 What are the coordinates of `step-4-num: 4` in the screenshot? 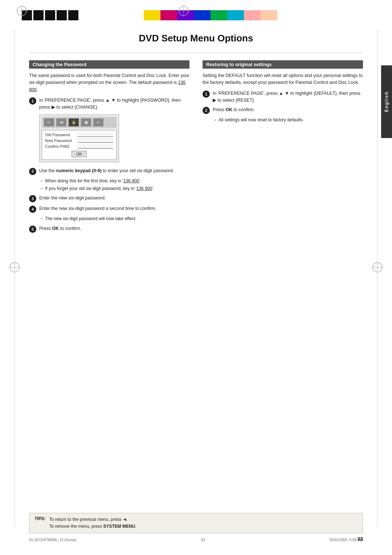 It's located at (33, 209).